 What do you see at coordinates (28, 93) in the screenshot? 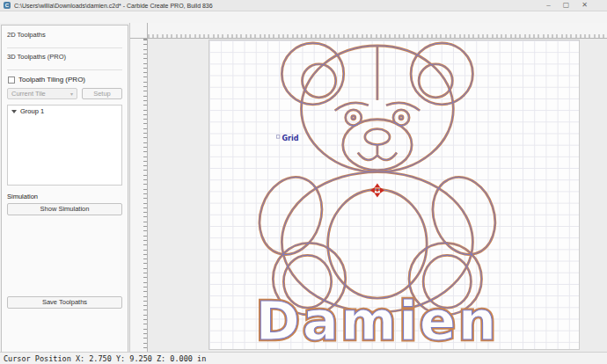
I see `current-tile-value: Current Tile` at bounding box center [28, 93].